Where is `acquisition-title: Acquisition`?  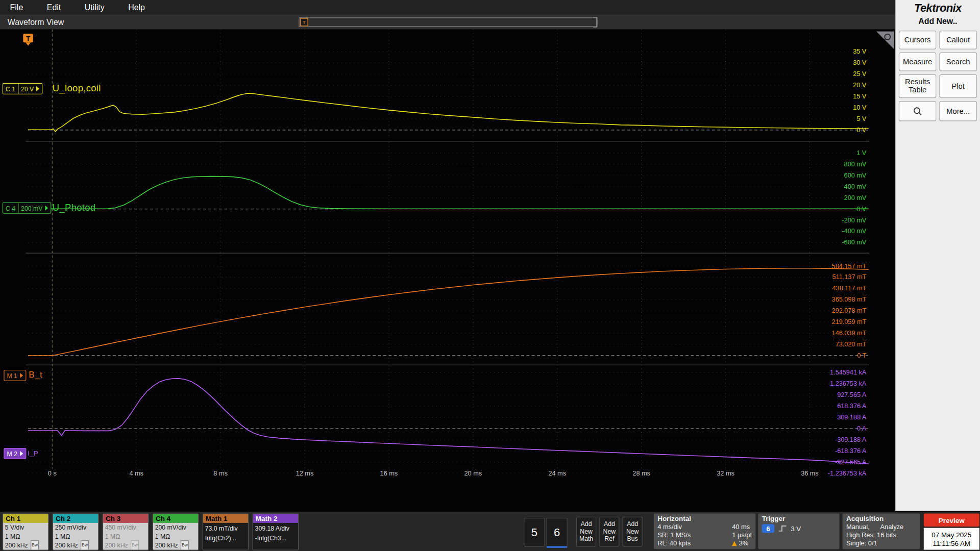 acquisition-title: Acquisition is located at coordinates (881, 518).